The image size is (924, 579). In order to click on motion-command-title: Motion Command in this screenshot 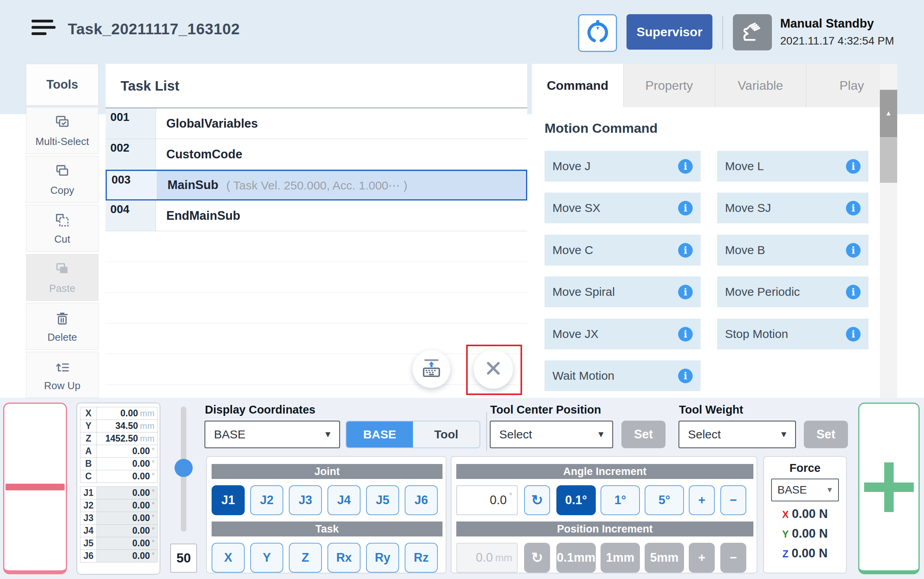, I will do `click(601, 128)`.